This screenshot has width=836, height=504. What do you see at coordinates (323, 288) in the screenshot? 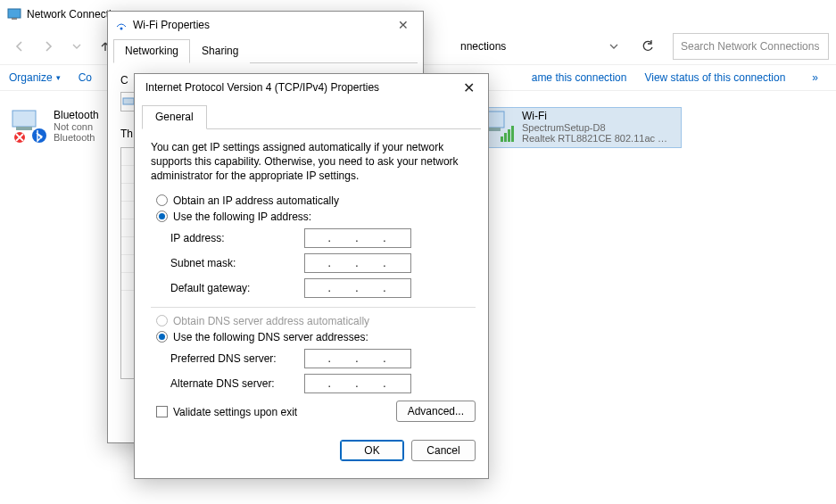
I see `field-default-gateway: Default gateway: ...` at bounding box center [323, 288].